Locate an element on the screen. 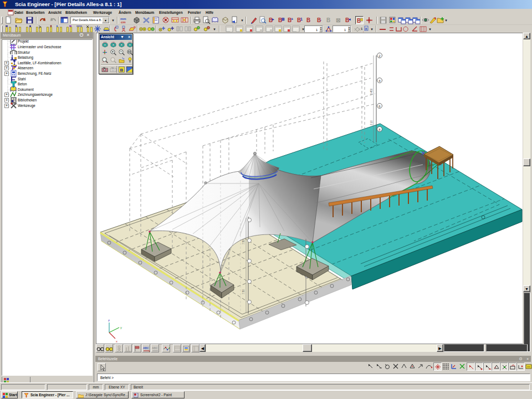  svg-text: ABC is located at coordinates (155, 348).